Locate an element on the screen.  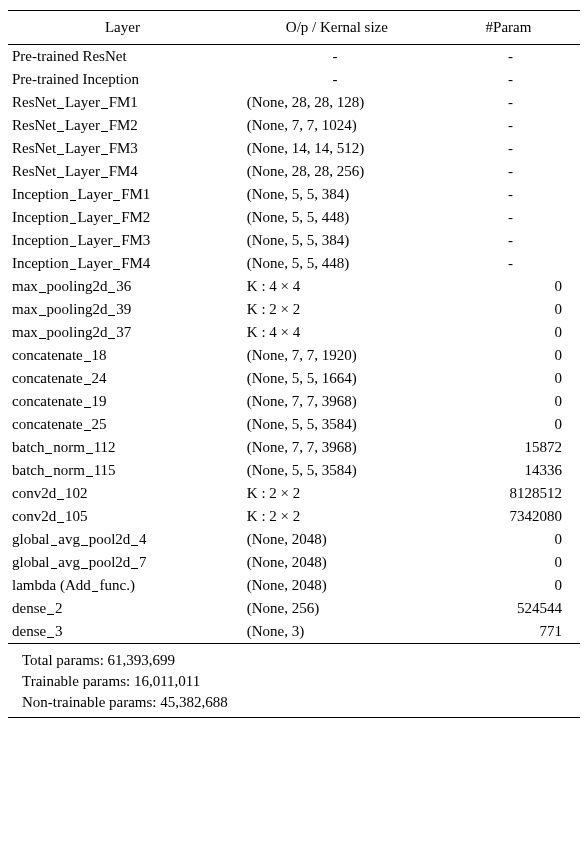
table-row: globalavgpool2d4(None, 2048)0 is located at coordinates (294, 540).